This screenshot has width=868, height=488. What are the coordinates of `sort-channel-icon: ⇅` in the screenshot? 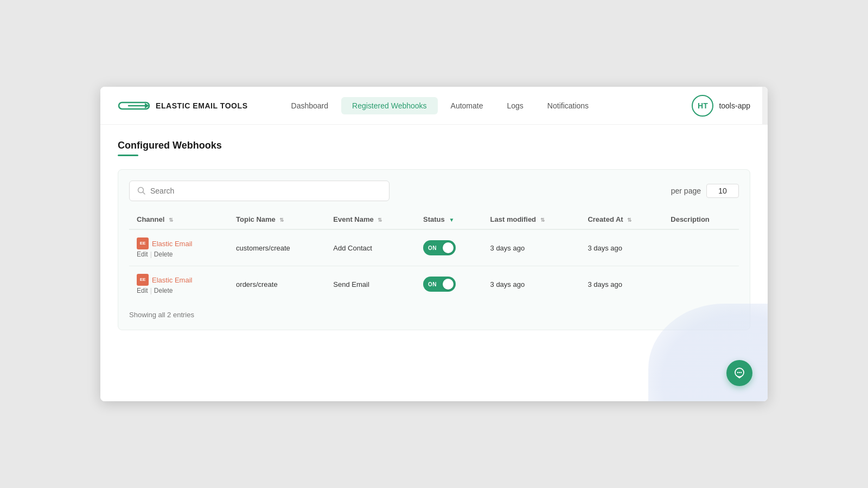 It's located at (171, 220).